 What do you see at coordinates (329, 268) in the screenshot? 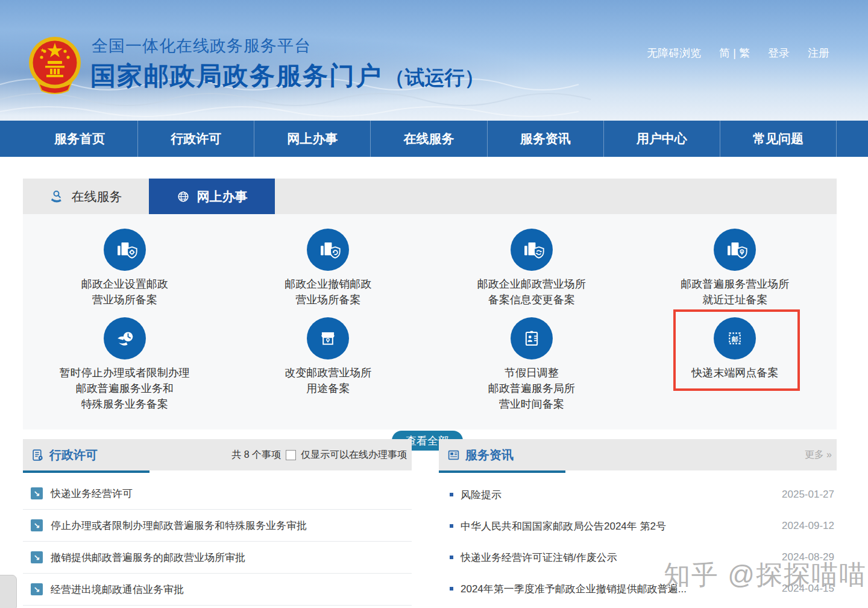
I see `service-item-revoke-premises: 邮政企业撤销邮政营业场所备案` at bounding box center [329, 268].